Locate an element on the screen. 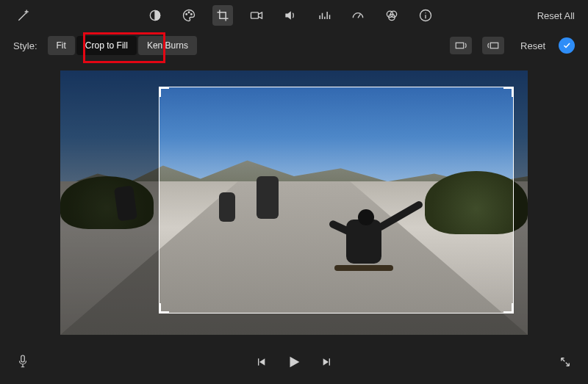 The width and height of the screenshot is (588, 384). style-label: Style: is located at coordinates (25, 46).